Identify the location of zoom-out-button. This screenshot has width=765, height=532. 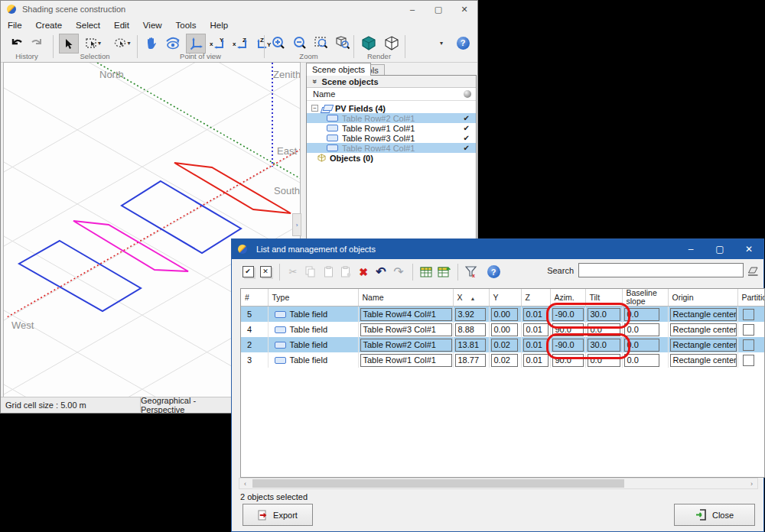
(300, 43).